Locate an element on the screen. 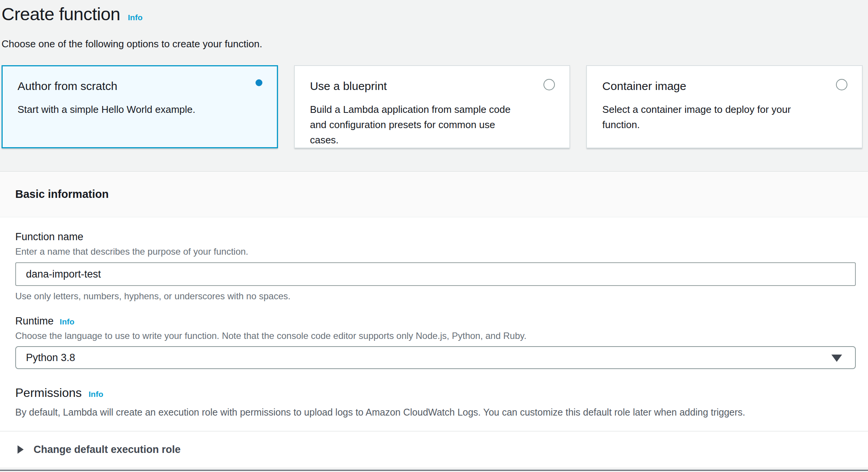 The width and height of the screenshot is (868, 472). function-name-description: Enter a name that describes the purpose … is located at coordinates (436, 252).